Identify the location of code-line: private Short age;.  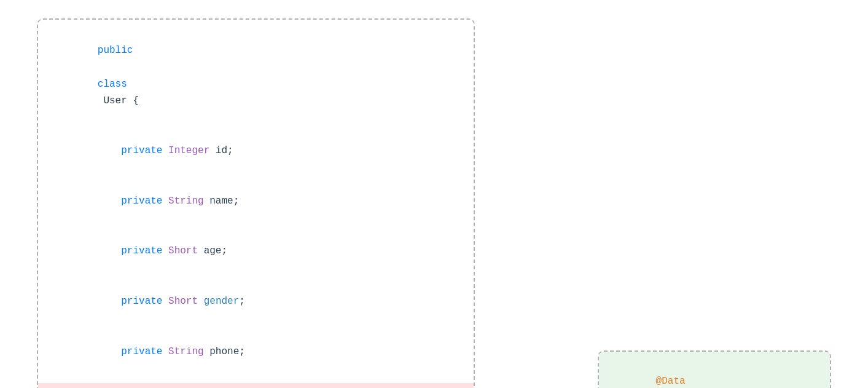
(256, 251).